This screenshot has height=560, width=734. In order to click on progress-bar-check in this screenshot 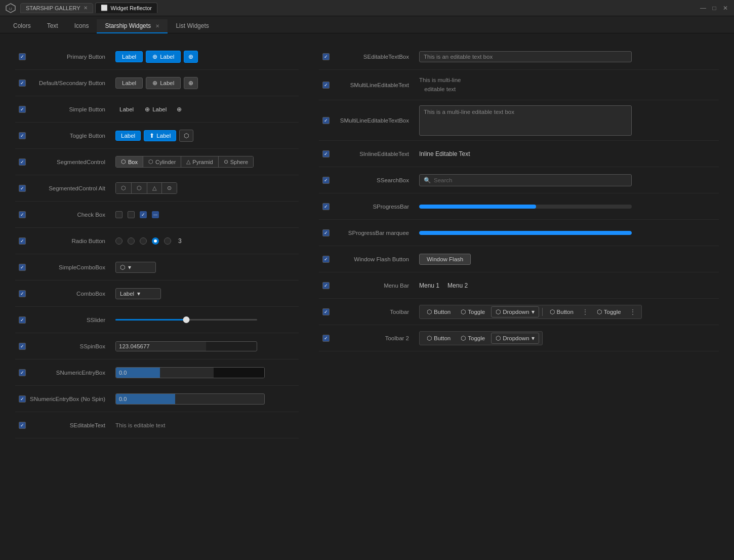, I will do `click(326, 207)`.